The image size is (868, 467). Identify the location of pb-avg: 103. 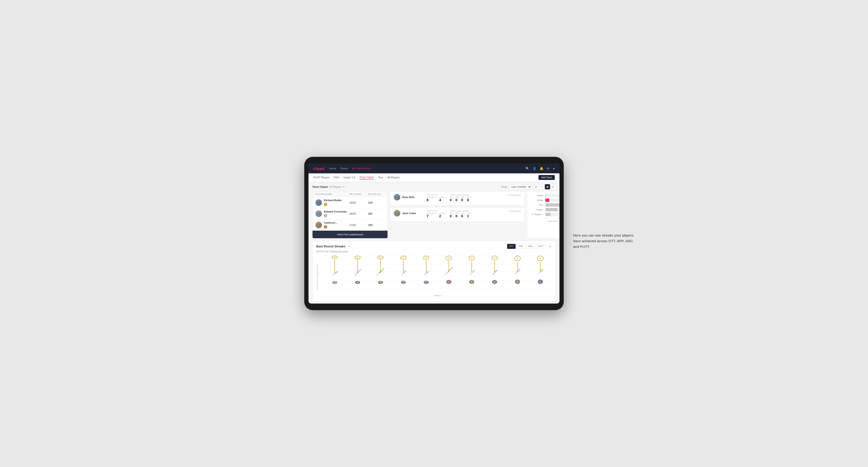
(377, 225).